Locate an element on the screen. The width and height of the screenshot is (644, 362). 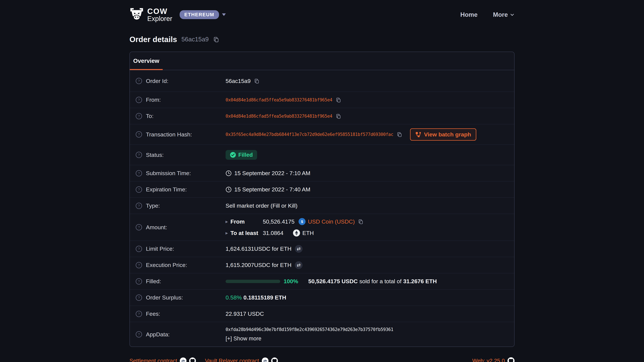
page-title: Order details is located at coordinates (153, 39).